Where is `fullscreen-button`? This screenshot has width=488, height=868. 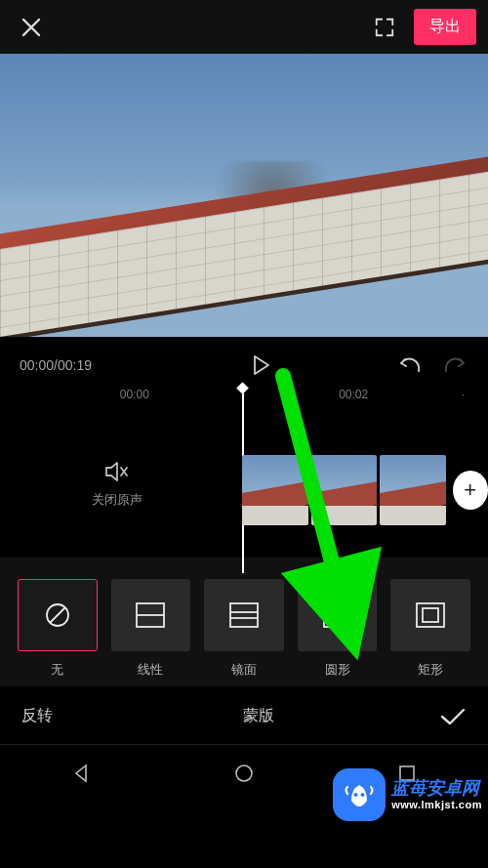
fullscreen-button is located at coordinates (385, 27).